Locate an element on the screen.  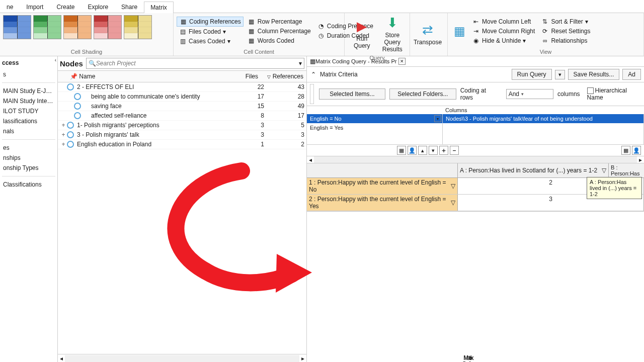
matrix-col-a-header: A : Person:Has lived in Scotland for (..… is located at coordinates (533, 170).